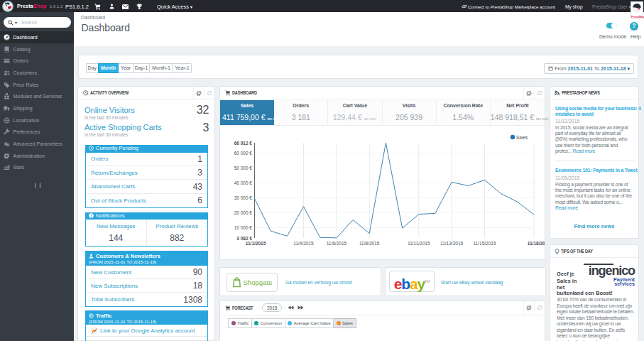 The width and height of the screenshot is (644, 341). What do you see at coordinates (244, 213) in the screenshot?
I see `svg-text: 20 000 €` at bounding box center [244, 213].